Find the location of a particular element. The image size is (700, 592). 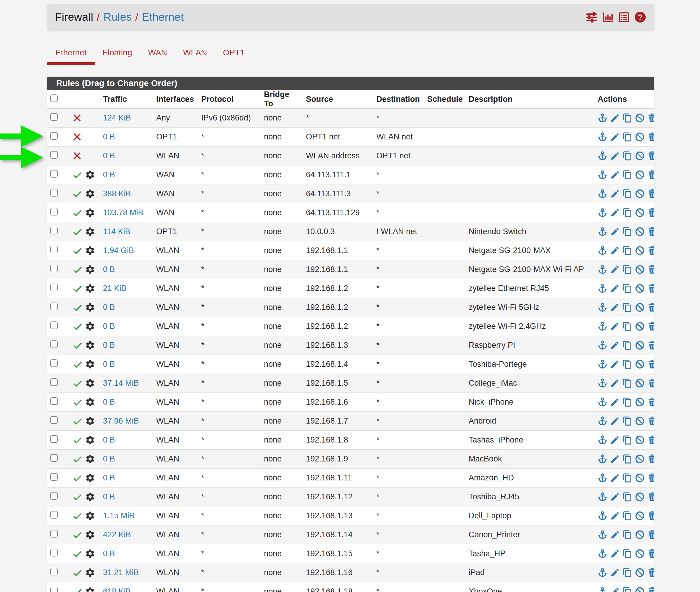

traffic-link: 37.14 MiB is located at coordinates (121, 383).